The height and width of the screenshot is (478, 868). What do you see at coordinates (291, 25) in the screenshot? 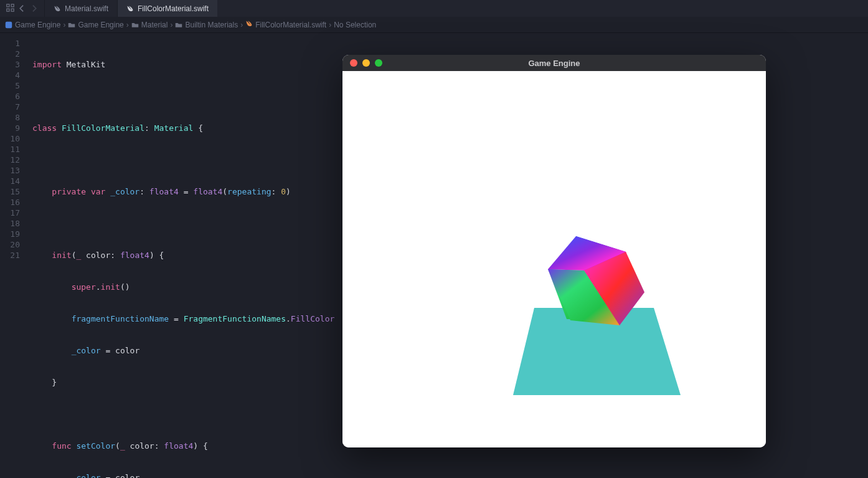
I see `crumb-label: FillColorMaterial.swift` at bounding box center [291, 25].